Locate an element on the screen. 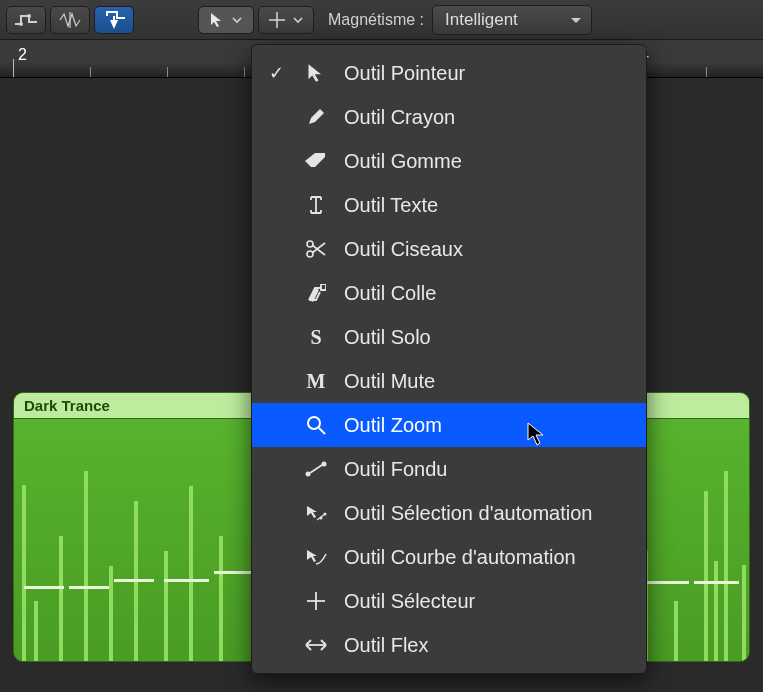 The width and height of the screenshot is (763, 692). tool-menu-item: Outil Flex is located at coordinates (449, 645).